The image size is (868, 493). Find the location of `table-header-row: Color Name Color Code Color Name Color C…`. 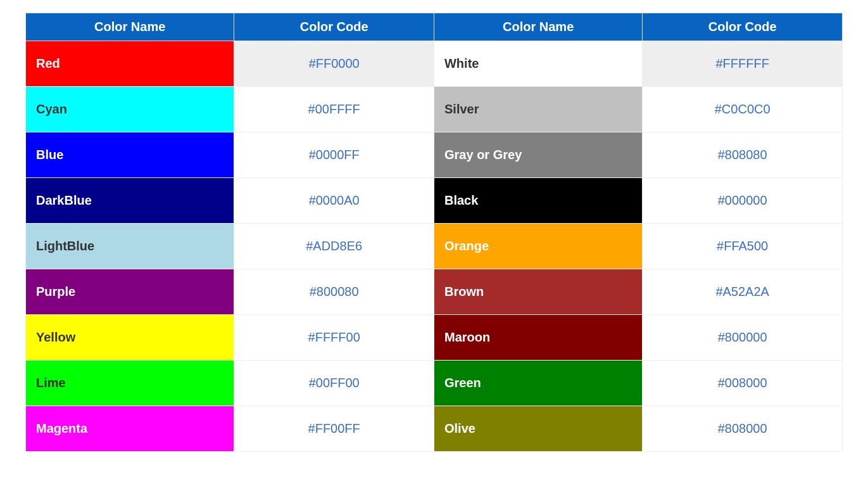

table-header-row: Color Name Color Code Color Name Color C… is located at coordinates (434, 27).